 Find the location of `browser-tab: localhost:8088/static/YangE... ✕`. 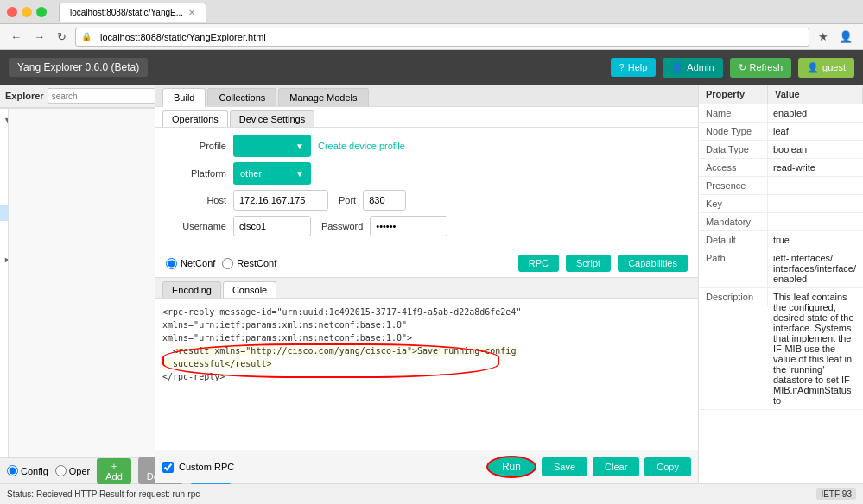

browser-tab: localhost:8088/static/YangE... ✕ is located at coordinates (133, 12).